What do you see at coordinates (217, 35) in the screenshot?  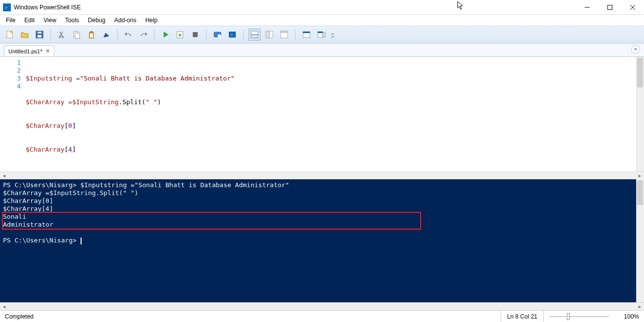 I see `new-remote-button` at bounding box center [217, 35].